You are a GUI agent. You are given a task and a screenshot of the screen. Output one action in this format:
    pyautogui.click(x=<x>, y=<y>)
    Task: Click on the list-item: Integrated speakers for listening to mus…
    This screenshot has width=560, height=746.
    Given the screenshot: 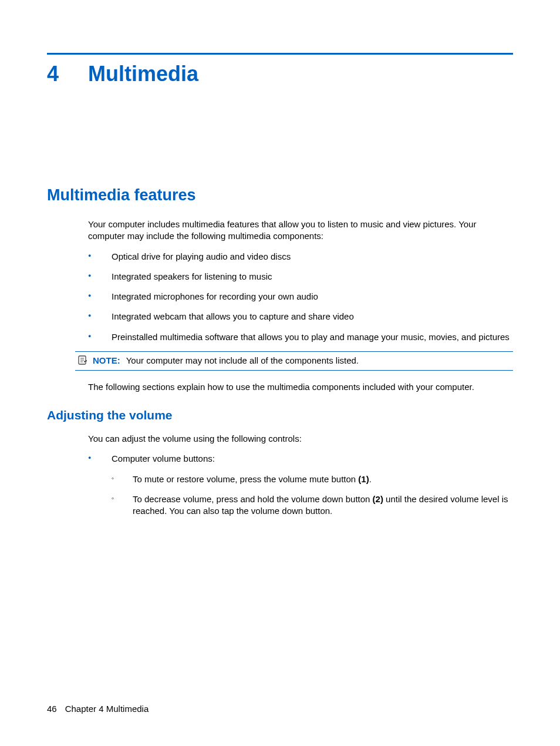 What is the action you would take?
    pyautogui.click(x=301, y=277)
    